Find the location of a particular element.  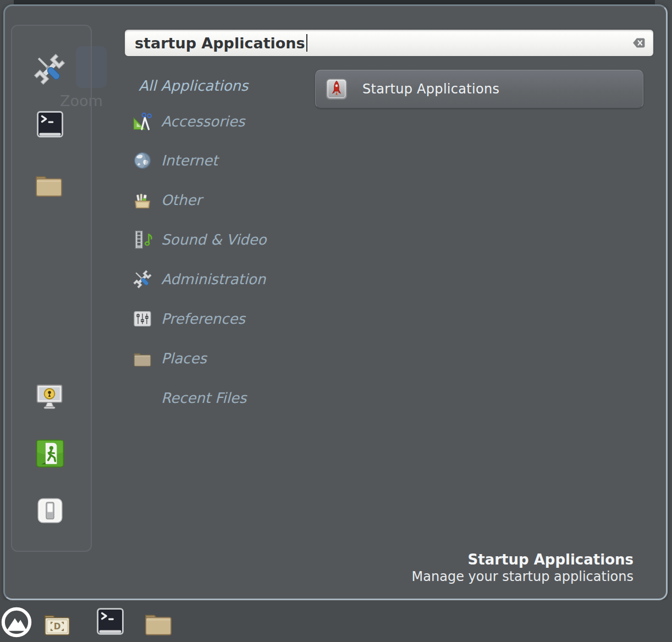

category-label: Preferences is located at coordinates (203, 319).